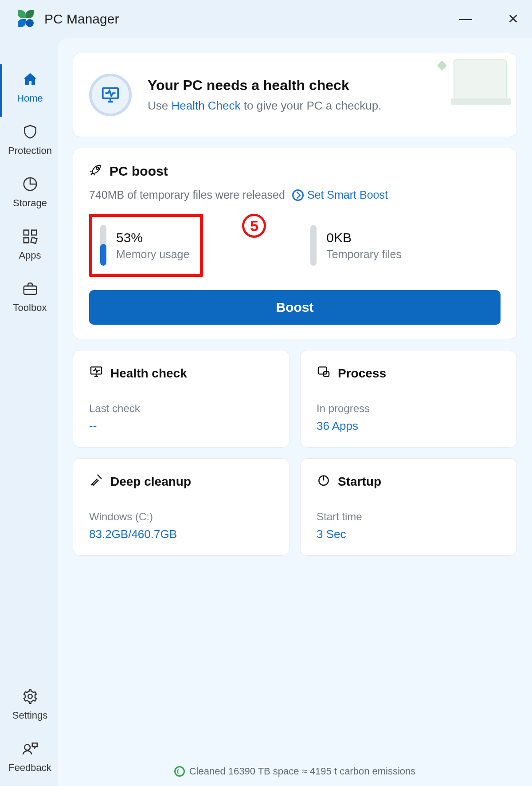 This screenshot has height=786, width=532. Describe the element at coordinates (295, 95) in the screenshot. I see `health-hero-card: Your PC needs a health check Use Health …` at that location.